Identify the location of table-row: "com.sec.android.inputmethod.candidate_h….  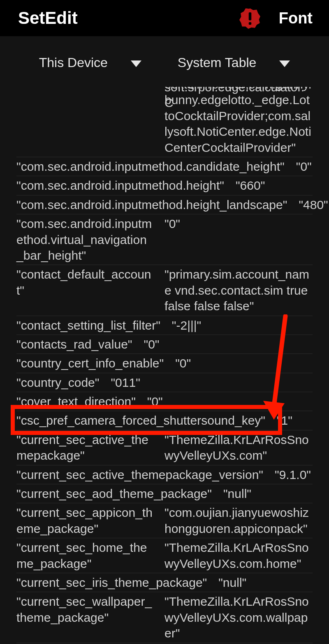
(164, 166).